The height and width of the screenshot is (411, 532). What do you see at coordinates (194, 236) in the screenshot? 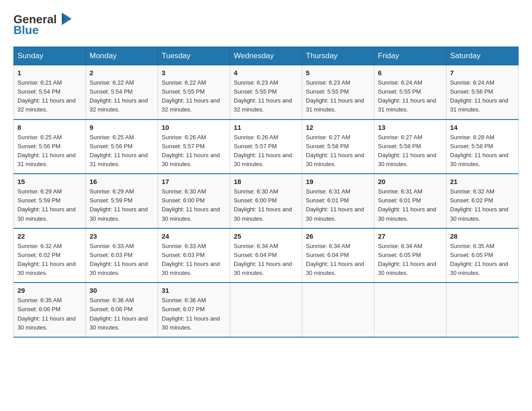
I see `day-number: 24` at bounding box center [194, 236].